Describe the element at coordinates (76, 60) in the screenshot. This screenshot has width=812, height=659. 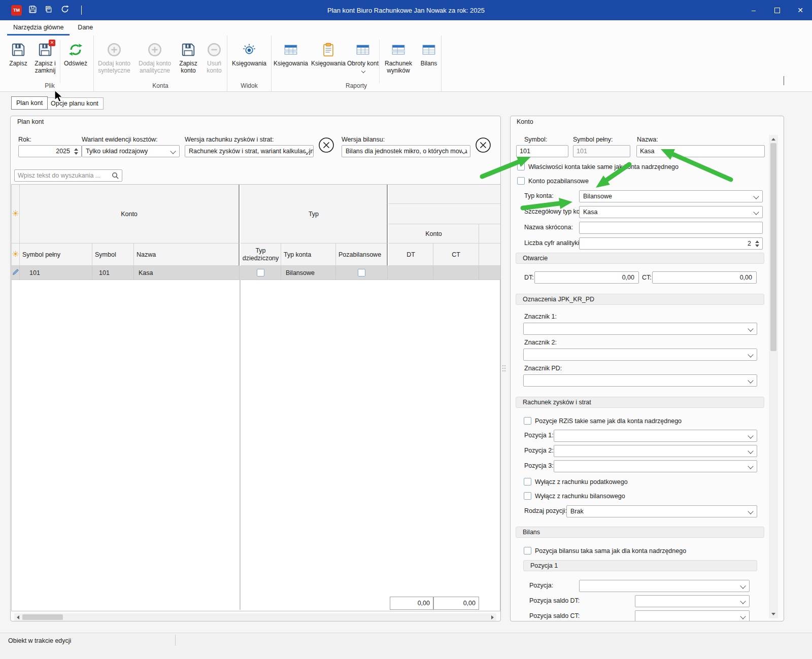
I see `odswiez-button: Odśwież` at that location.